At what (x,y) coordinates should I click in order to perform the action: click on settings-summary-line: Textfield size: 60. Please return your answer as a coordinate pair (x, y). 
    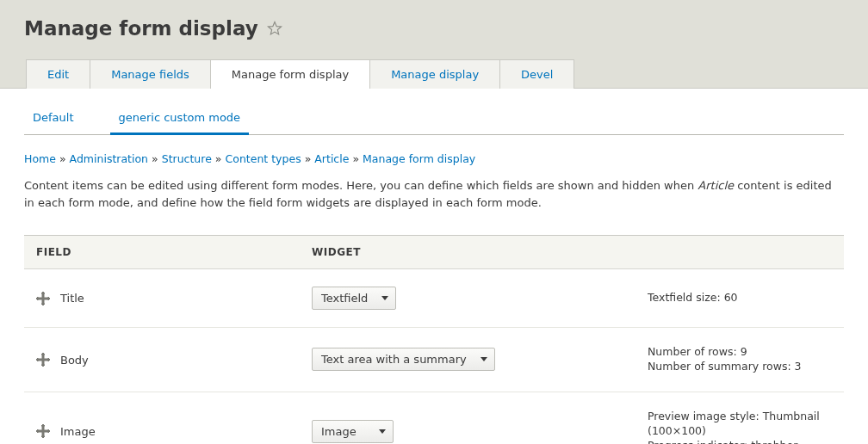
    Looking at the image, I should click on (740, 298).